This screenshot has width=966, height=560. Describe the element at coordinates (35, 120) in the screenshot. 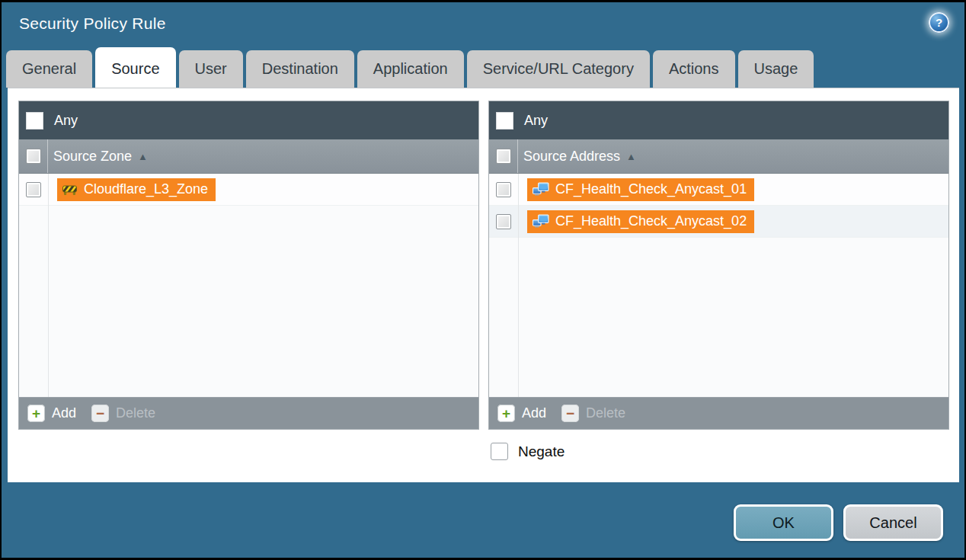

I see `source-zone-any-checkbox` at that location.